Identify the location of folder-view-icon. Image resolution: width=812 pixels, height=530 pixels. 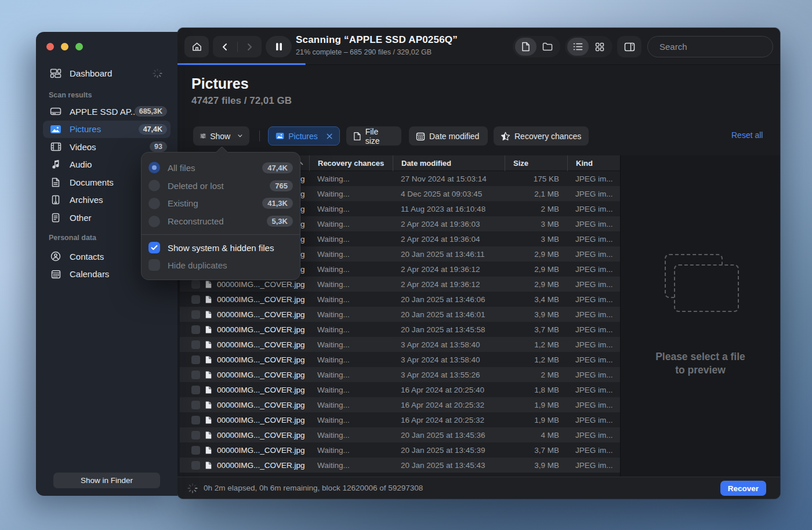
(548, 46).